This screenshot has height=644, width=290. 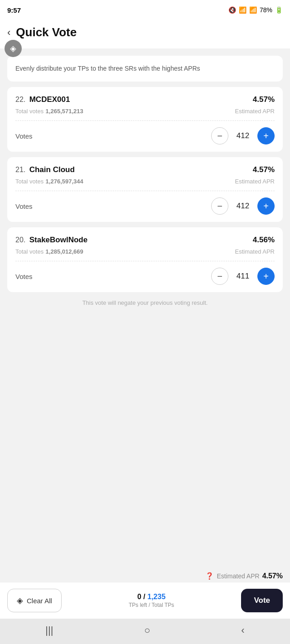 I want to click on estimated-apr-label-2: Estimated APR, so click(x=255, y=252).